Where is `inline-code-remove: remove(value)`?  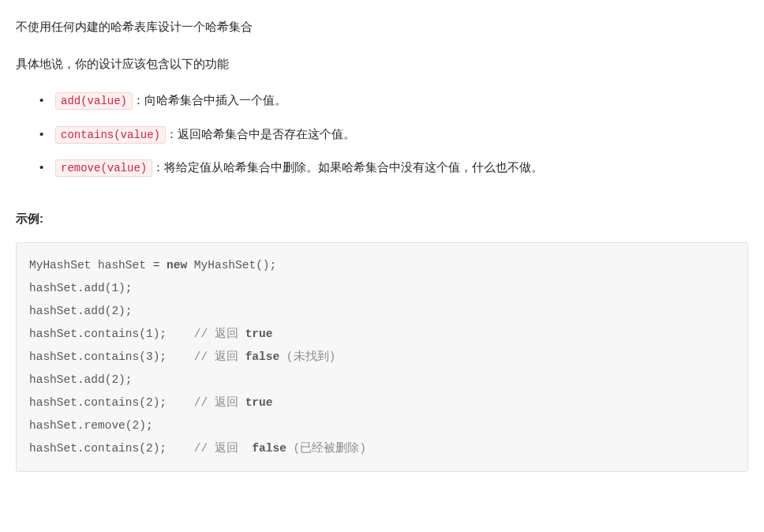 inline-code-remove: remove(value) is located at coordinates (104, 168).